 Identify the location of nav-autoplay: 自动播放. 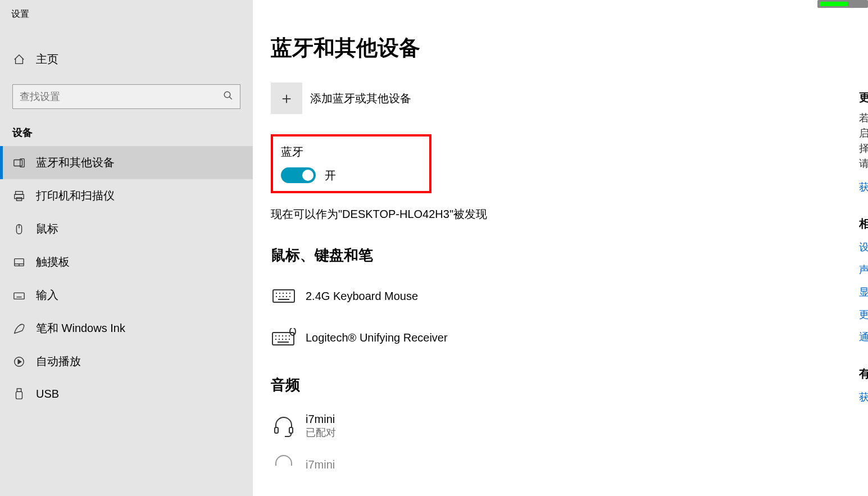
(126, 362).